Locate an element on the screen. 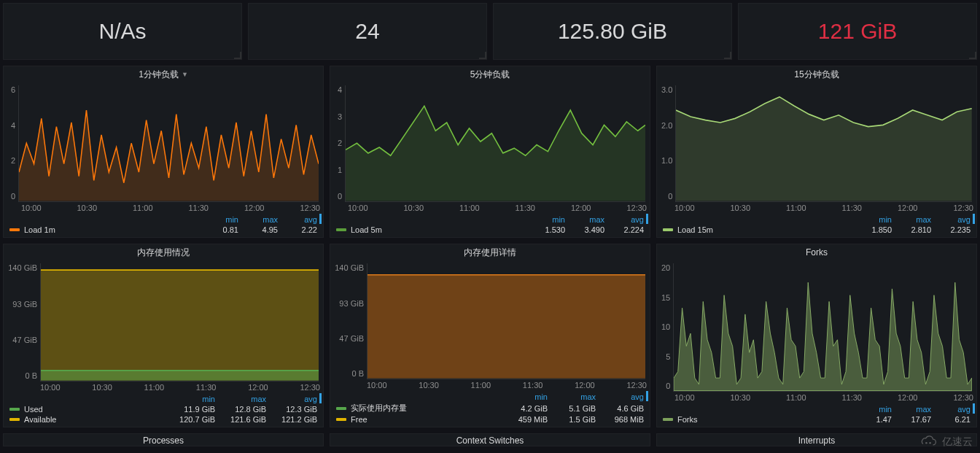 The height and width of the screenshot is (453, 980). chart-panel-forks: Forks 20151050 10:0010:3011:0011:3012:00… is located at coordinates (817, 336).